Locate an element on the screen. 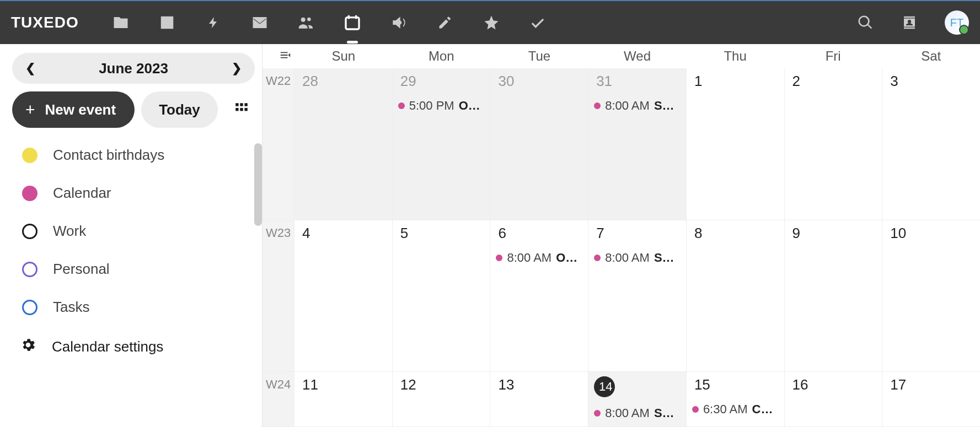 The height and width of the screenshot is (427, 980). day-header: Sat is located at coordinates (931, 56).